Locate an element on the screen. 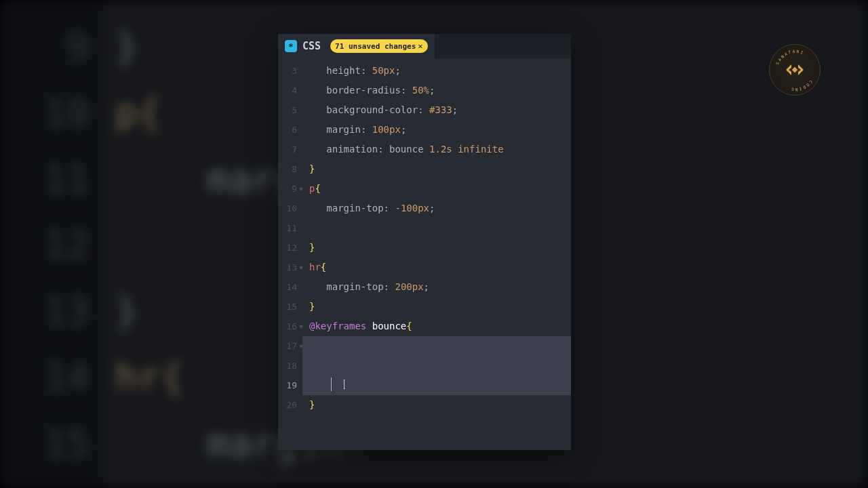 This screenshot has height=488, width=868. line-number: 4 is located at coordinates (290, 91).